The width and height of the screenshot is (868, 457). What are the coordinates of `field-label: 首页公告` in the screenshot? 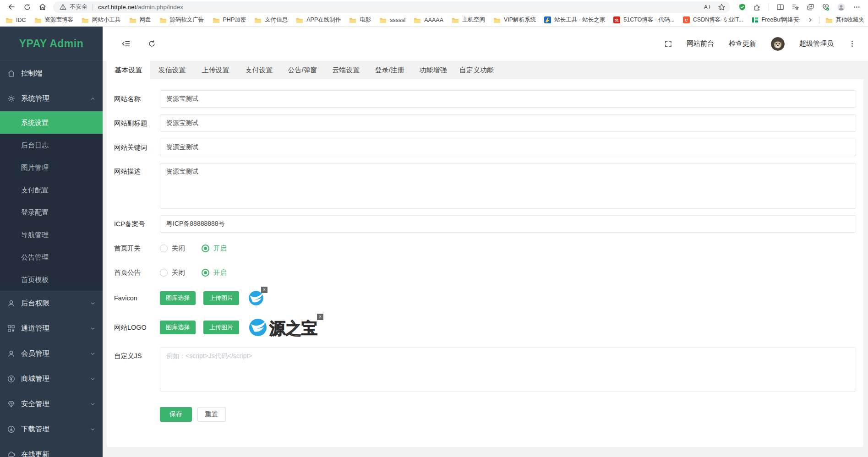 It's located at (137, 272).